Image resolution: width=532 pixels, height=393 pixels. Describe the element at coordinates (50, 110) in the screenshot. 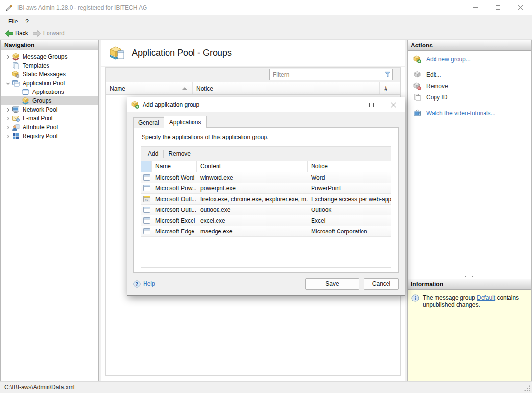

I see `tree-item: Network Pool` at that location.